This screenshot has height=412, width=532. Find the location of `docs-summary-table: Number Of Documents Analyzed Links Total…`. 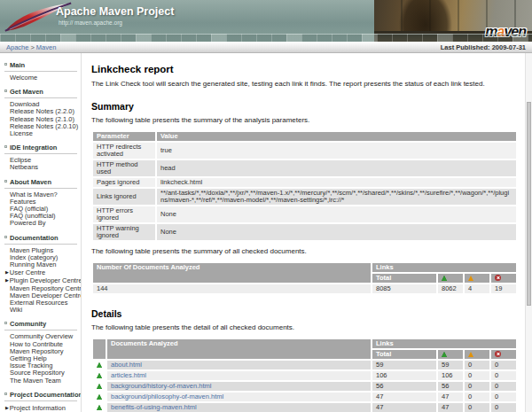

docs-summary-table: Number Of Documents Analyzed Links Total… is located at coordinates (305, 278).